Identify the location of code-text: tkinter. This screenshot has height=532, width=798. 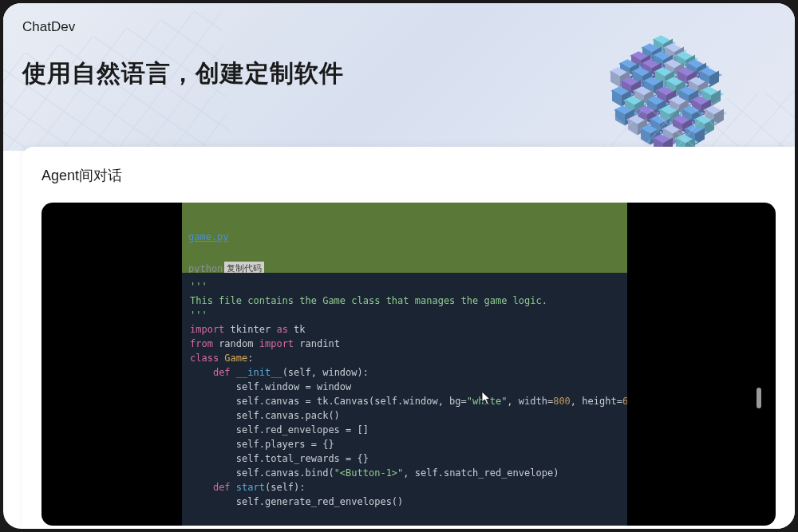
(251, 329).